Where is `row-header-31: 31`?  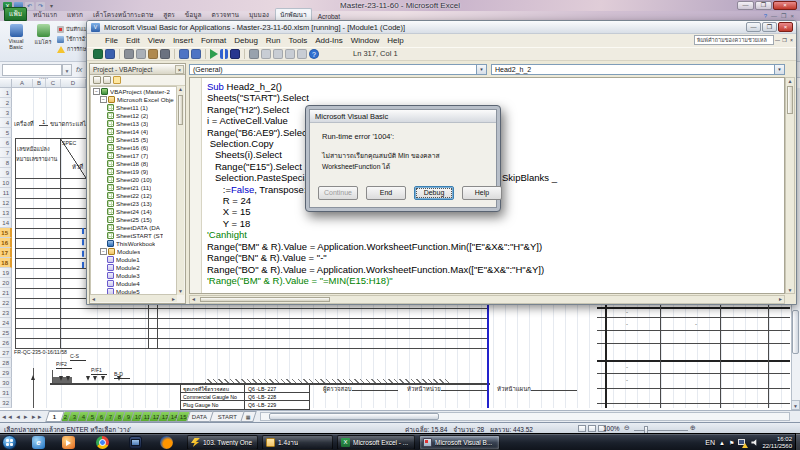
row-header-31: 31 is located at coordinates (6, 393).